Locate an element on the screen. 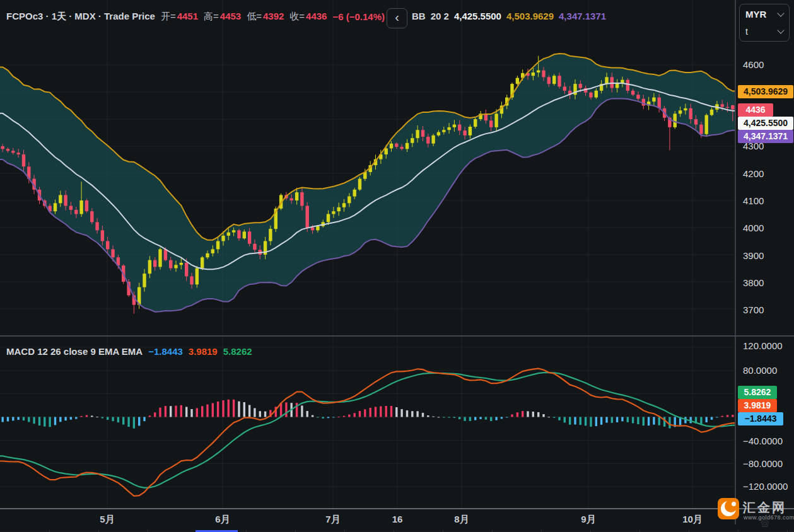  time-tick-label: 5月 is located at coordinates (107, 519).